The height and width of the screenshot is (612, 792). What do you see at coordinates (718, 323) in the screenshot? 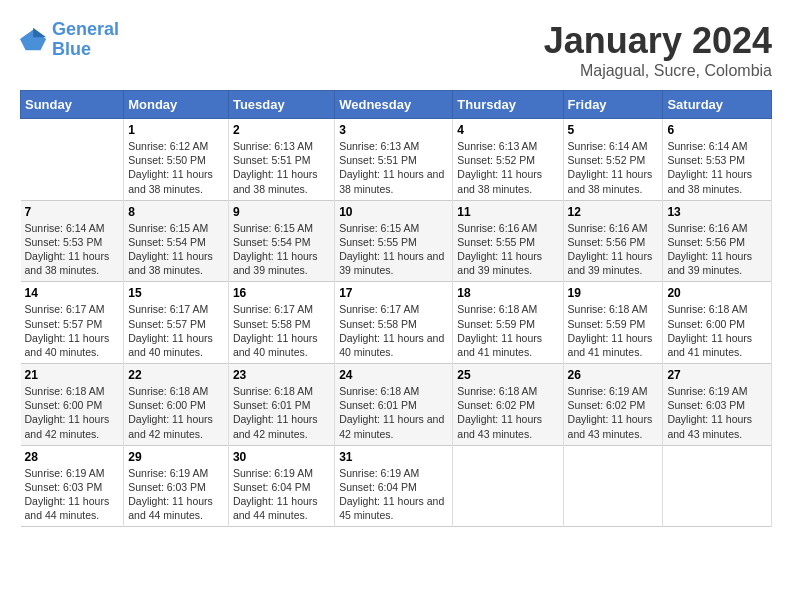
I see `day-cell: 20Sunrise: 6:18 AM Sunset: 6:00 PM Dayli…` at bounding box center [718, 323].